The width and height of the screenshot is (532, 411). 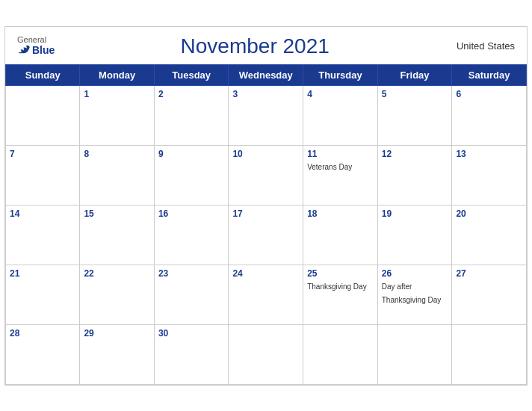 What do you see at coordinates (266, 274) in the screenshot?
I see `day-number: 24` at bounding box center [266, 274].